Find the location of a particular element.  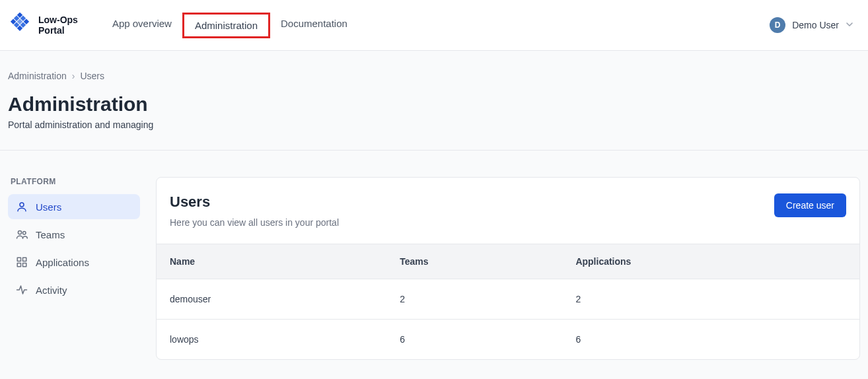

chevron-right-icon: › is located at coordinates (74, 76).